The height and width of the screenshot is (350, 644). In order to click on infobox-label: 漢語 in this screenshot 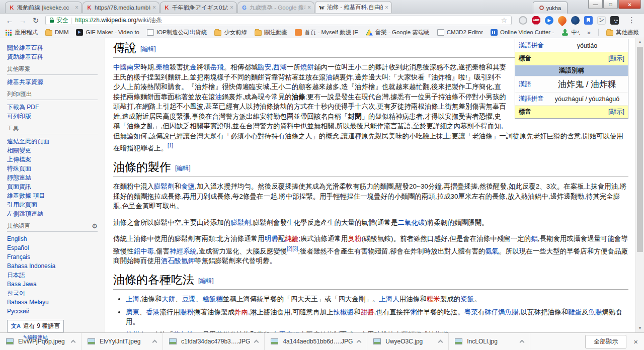, I will do `click(534, 84)`.